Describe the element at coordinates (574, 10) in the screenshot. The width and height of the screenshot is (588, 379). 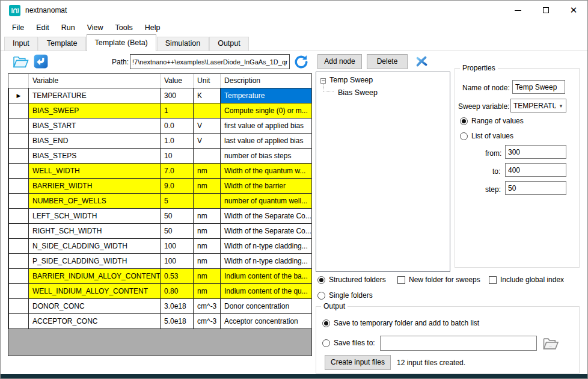
I see `close-button: ✕` at that location.